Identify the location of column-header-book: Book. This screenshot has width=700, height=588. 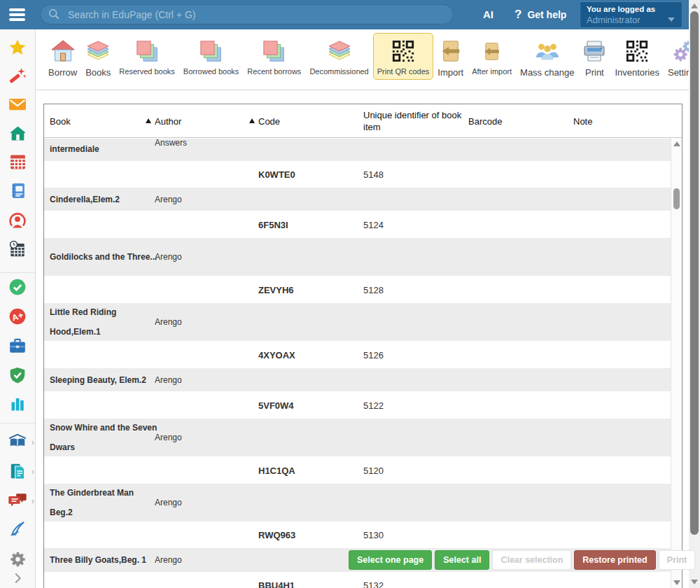
(95, 121).